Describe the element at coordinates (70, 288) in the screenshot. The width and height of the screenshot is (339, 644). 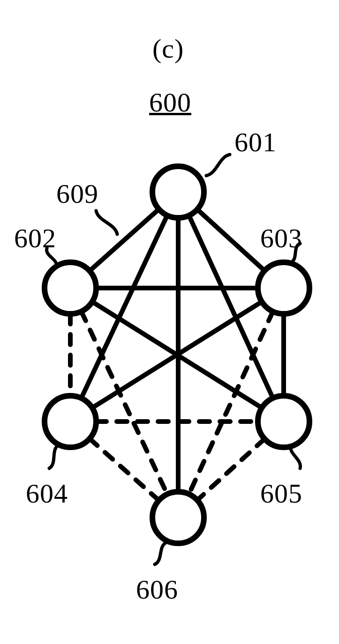
I see `node-n602` at that location.